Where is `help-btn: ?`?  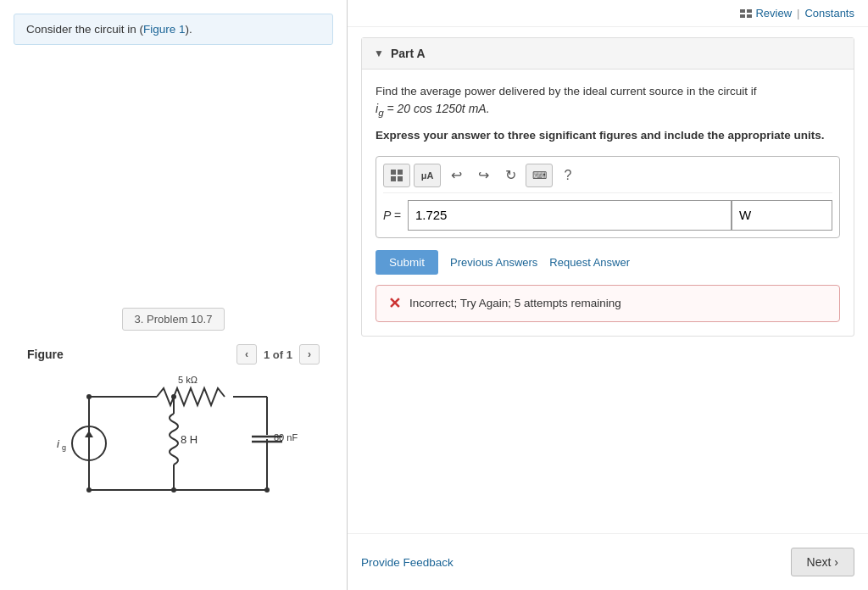 help-btn: ? is located at coordinates (568, 175).